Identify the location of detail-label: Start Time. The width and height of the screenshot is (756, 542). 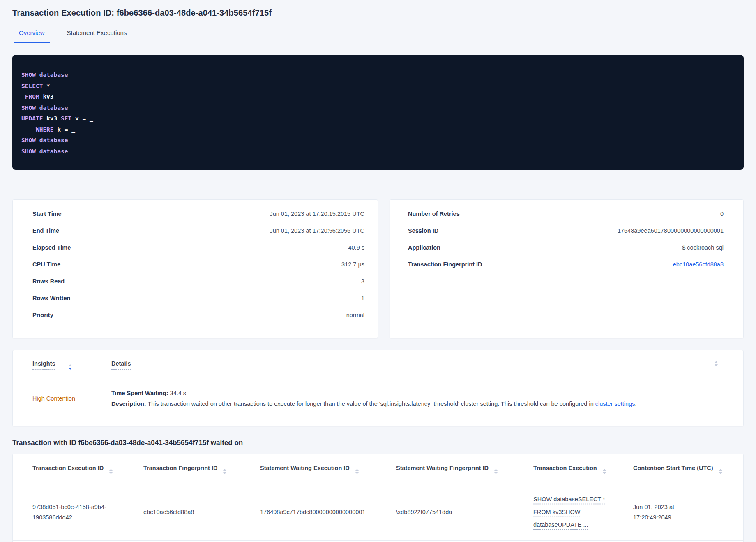
(47, 214).